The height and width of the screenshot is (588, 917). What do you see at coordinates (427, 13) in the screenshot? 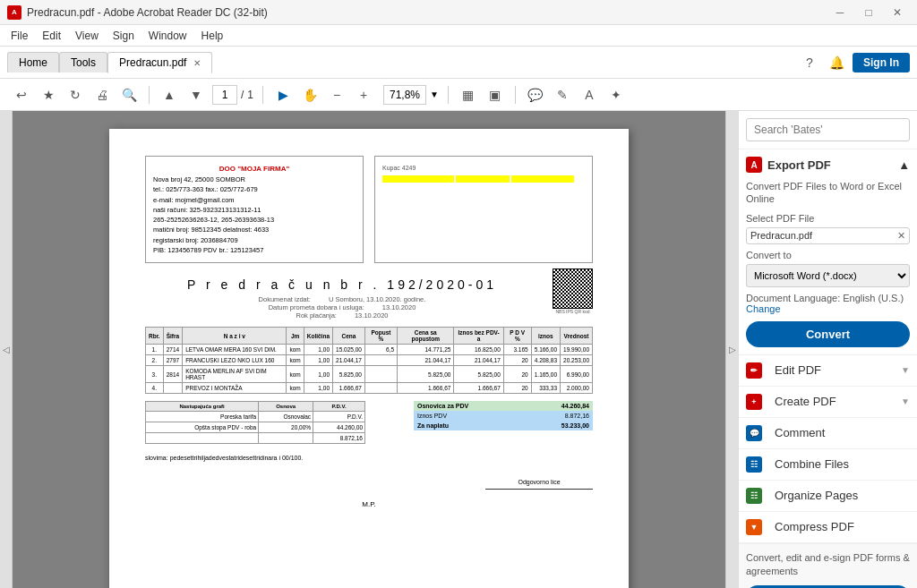
I see `window-title: Predracun.pdf - Adobe Acrobat Reader DC …` at bounding box center [427, 13].